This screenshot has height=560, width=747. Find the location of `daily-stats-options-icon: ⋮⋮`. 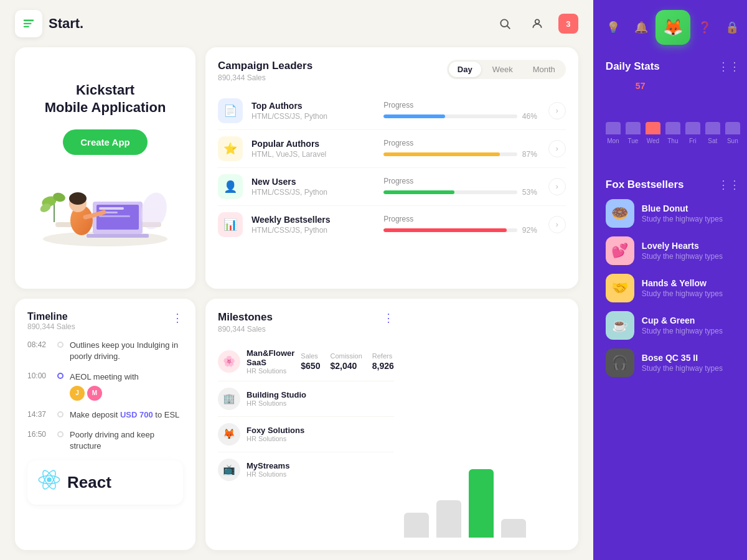

daily-stats-options-icon: ⋮⋮ is located at coordinates (729, 67).